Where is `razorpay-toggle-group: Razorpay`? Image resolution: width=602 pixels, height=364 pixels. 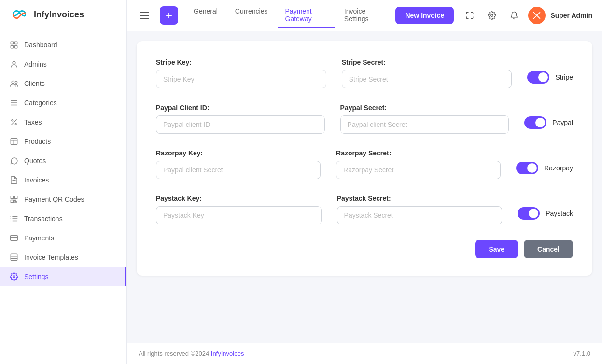 razorpay-toggle-group: Razorpay is located at coordinates (545, 170).